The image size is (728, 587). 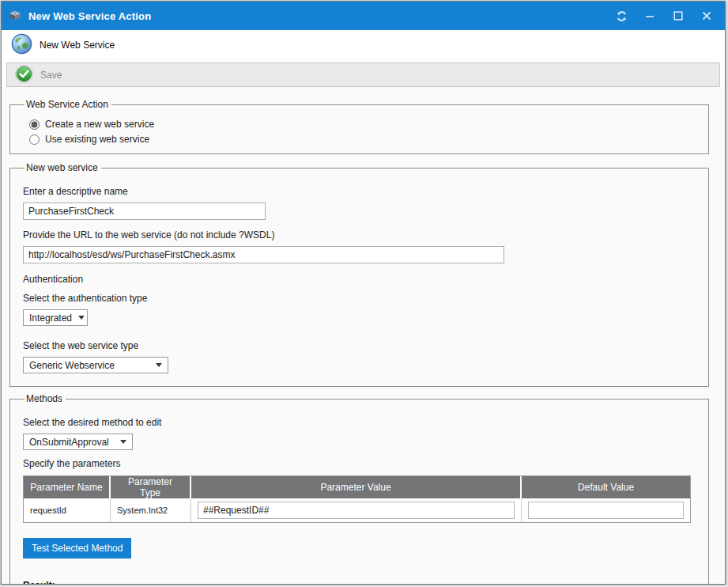 What do you see at coordinates (356, 510) in the screenshot?
I see `parameter-value-cell` at bounding box center [356, 510].